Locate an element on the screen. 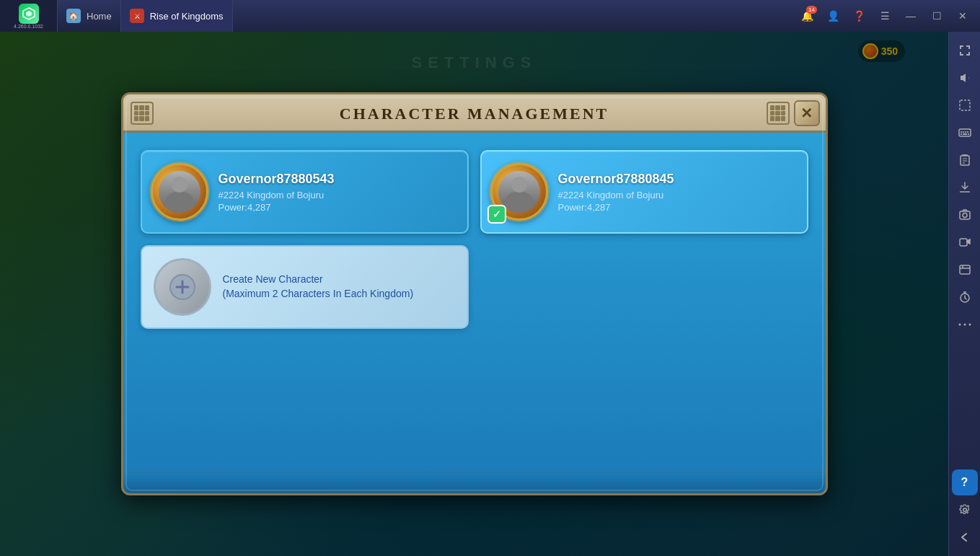 This screenshot has height=556, width=980. home-tab: 🏠 Home is located at coordinates (89, 16).